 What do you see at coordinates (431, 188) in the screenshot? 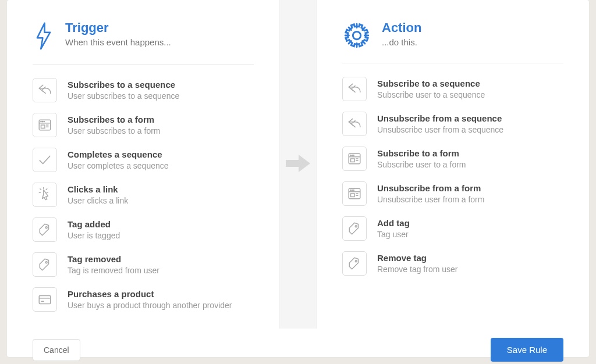
I see `item-title: Unsubscribe from a form` at bounding box center [431, 188].